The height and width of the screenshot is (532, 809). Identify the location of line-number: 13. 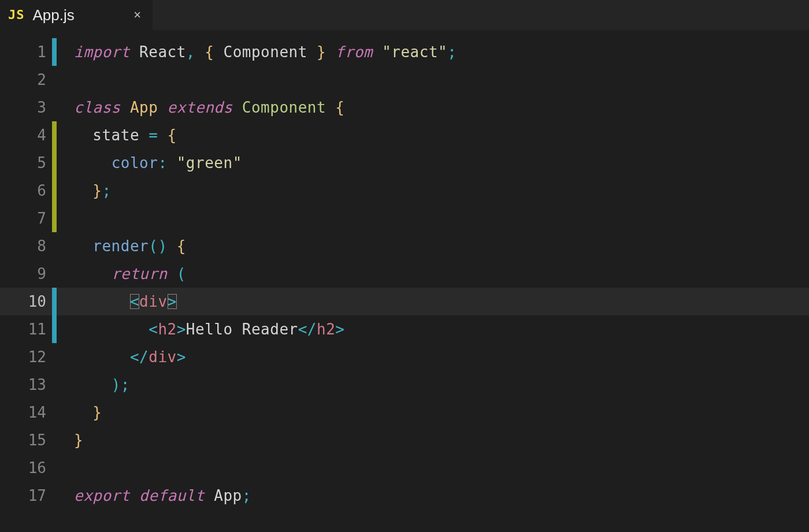
(26, 385).